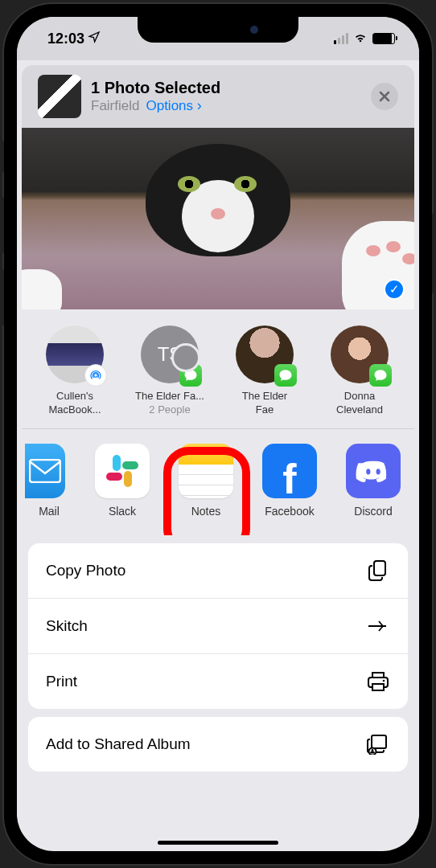  I want to click on action-label: Copy Photo, so click(85, 571).